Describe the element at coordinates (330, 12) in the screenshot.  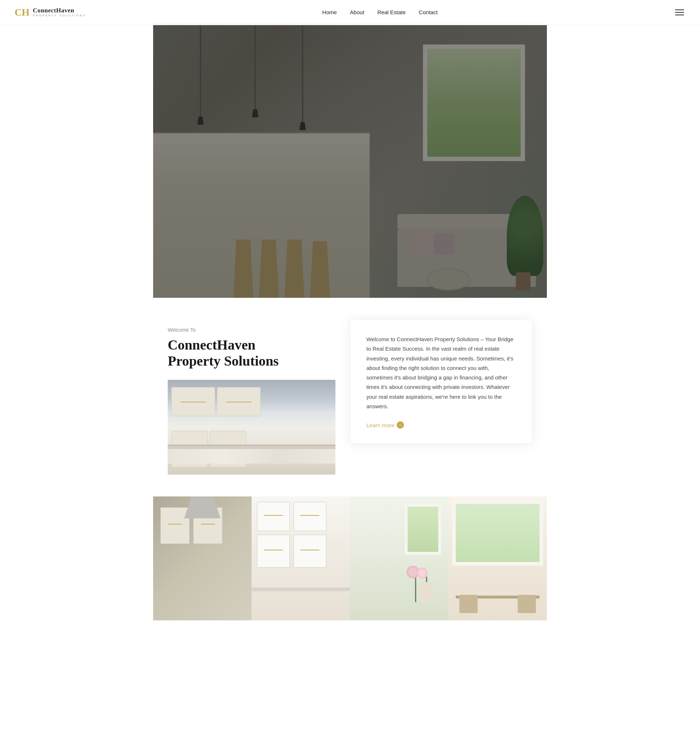
I see `nav-home: Home` at that location.